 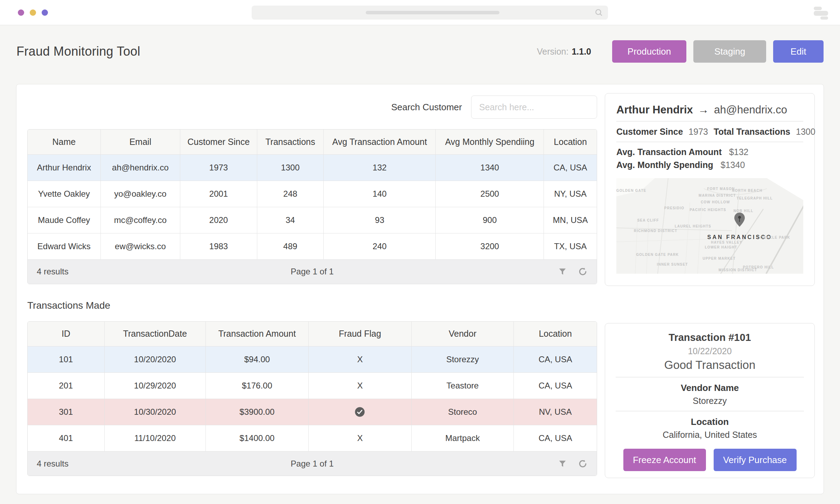 I want to click on map-area-label: Telegraph Hill, so click(x=755, y=198).